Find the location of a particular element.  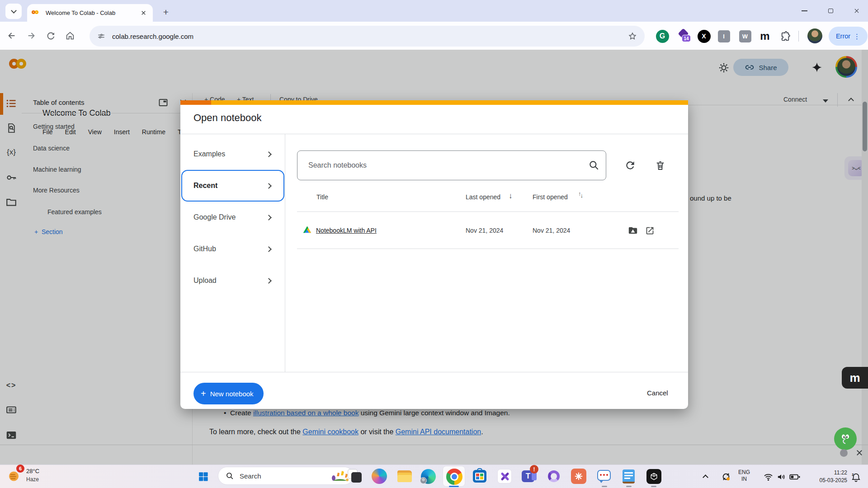

url-text: colab.research.google.com is located at coordinates (370, 36).